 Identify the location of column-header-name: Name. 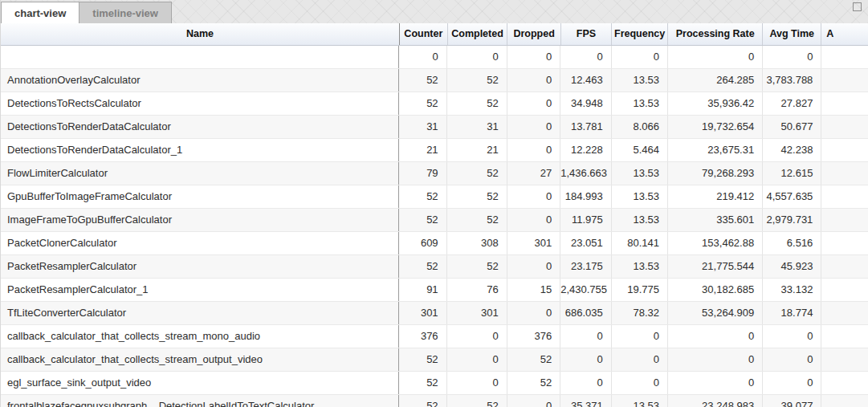
(201, 34).